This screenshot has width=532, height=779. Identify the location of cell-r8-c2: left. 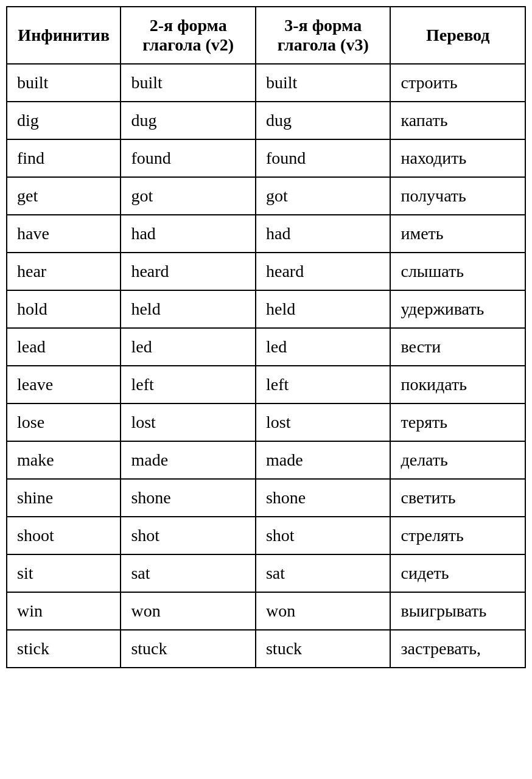
(323, 385).